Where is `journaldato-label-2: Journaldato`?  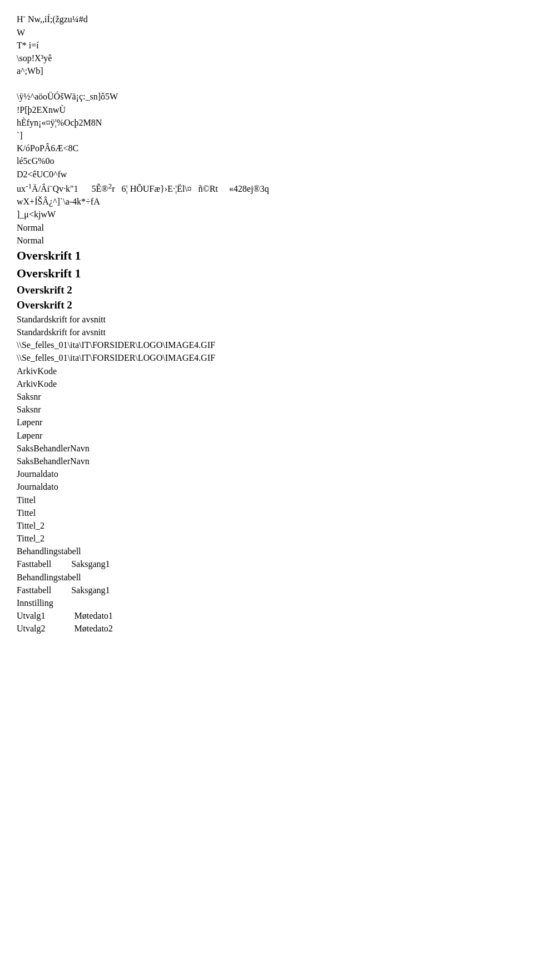
journaldato-label-2: Journaldato is located at coordinates (267, 487).